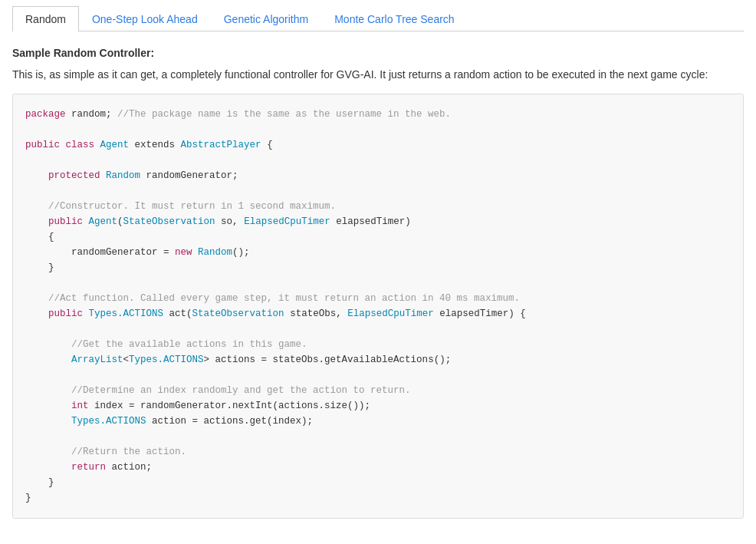  I want to click on section-description: This is, as simple as it can get, a comp…, so click(378, 75).